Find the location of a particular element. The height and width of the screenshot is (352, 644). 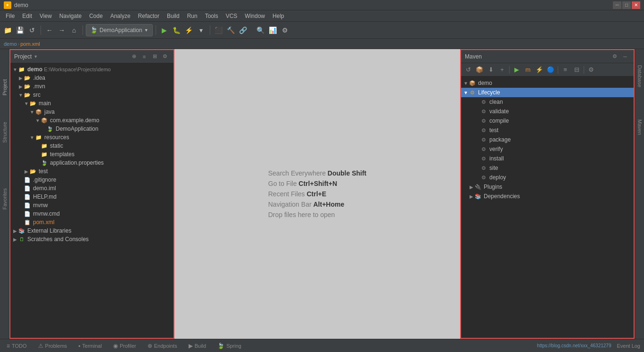

menu-build: Build is located at coordinates (173, 16).